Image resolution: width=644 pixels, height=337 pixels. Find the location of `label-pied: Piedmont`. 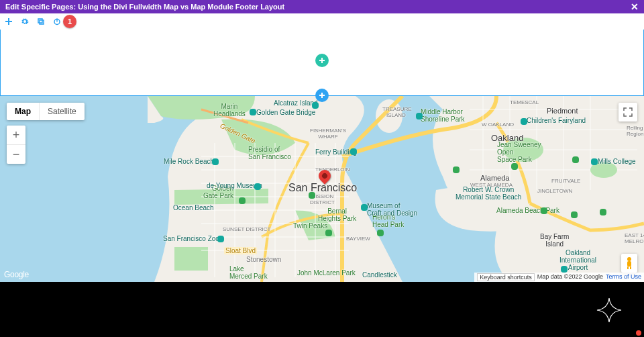

label-pied: Piedmont is located at coordinates (562, 111).